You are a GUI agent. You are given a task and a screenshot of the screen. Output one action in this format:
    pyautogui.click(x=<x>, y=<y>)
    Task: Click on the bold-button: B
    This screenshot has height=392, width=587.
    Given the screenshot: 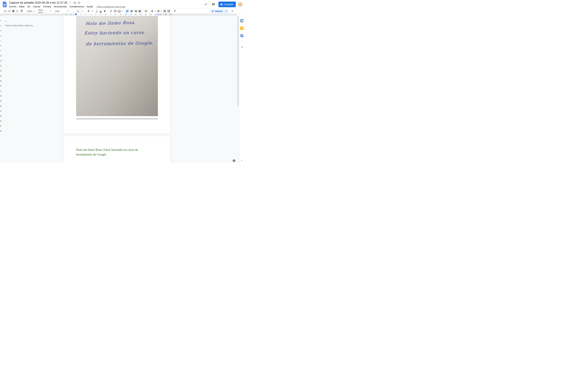 What is the action you would take?
    pyautogui.click(x=88, y=11)
    